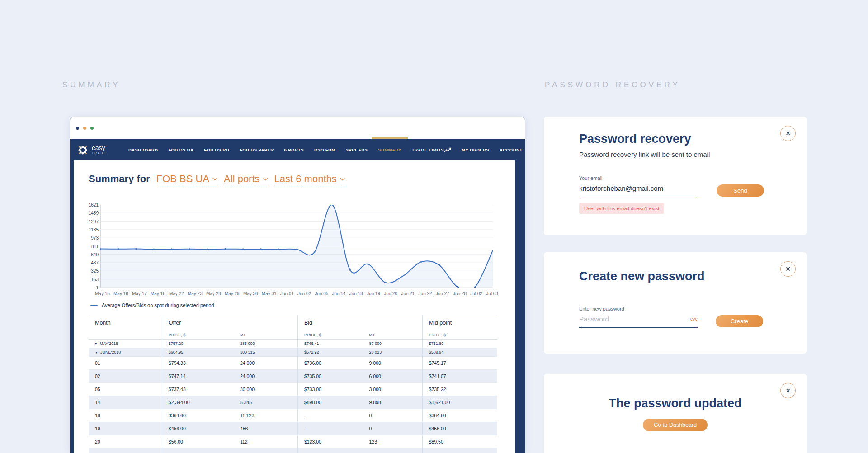  What do you see at coordinates (448, 150) in the screenshot?
I see `trending-chart-icon` at bounding box center [448, 150].